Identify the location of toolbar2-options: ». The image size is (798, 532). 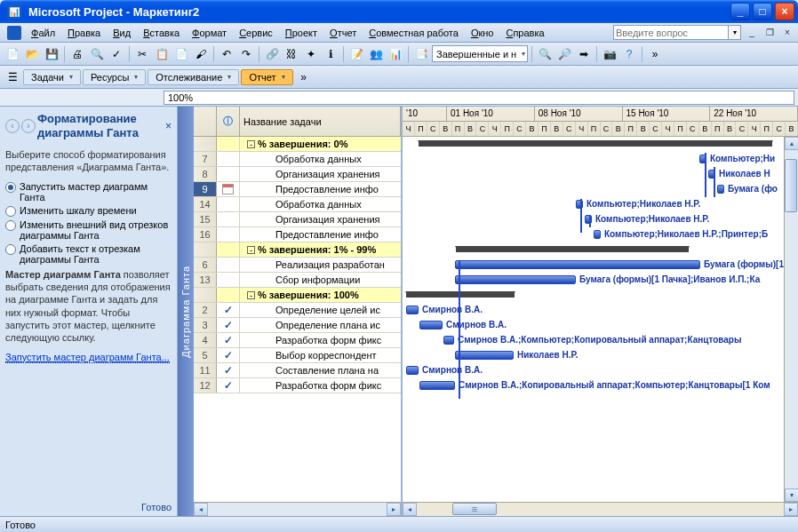
(304, 77).